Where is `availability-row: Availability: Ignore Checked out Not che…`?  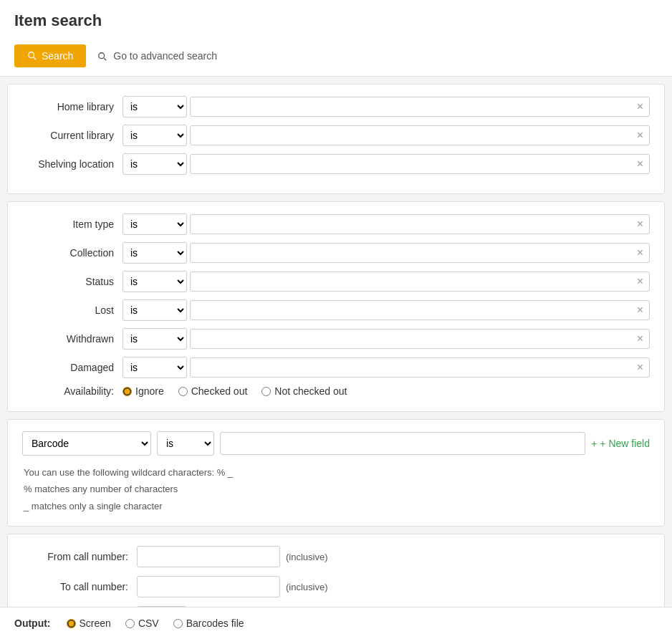 availability-row: Availability: Ignore Checked out Not che… is located at coordinates (336, 391).